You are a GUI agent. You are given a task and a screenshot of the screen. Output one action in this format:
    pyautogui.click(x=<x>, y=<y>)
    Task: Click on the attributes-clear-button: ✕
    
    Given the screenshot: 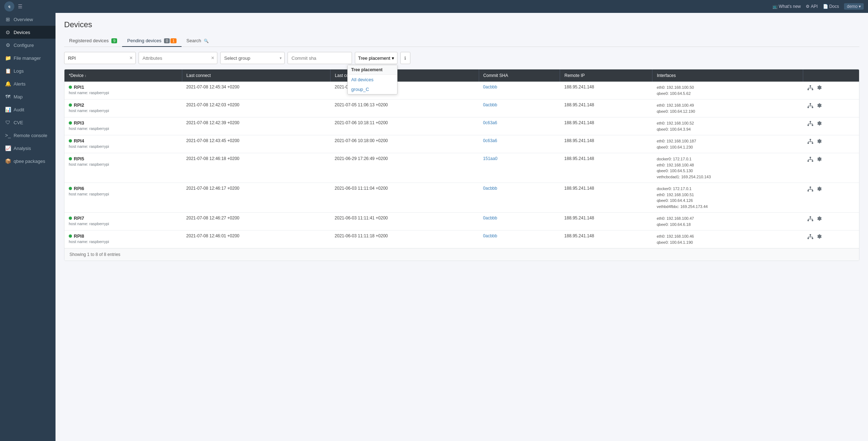 What is the action you would take?
    pyautogui.click(x=213, y=58)
    